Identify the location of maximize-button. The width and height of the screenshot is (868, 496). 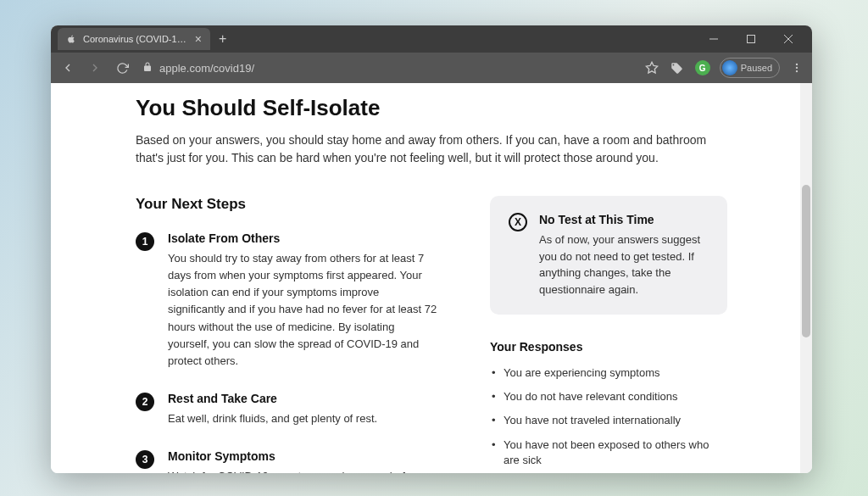
(751, 39).